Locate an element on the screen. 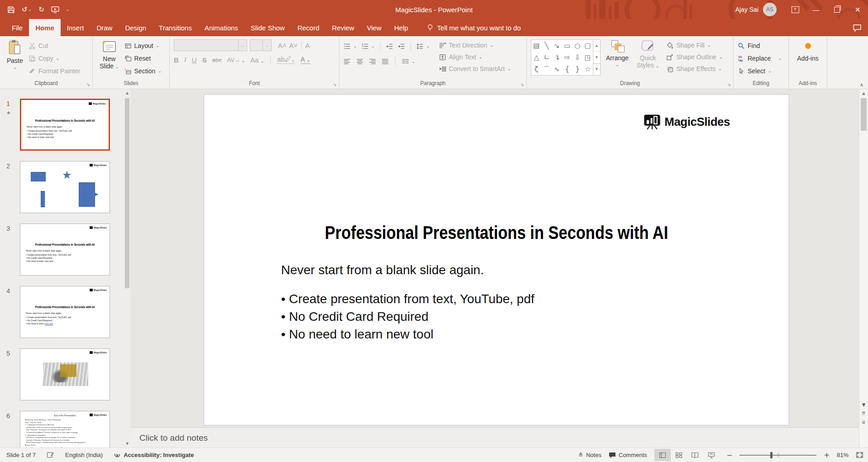 This screenshot has width=868, height=462. editor-scrollbar: ▲ ▼ ⇈ ⇊ is located at coordinates (863, 269).